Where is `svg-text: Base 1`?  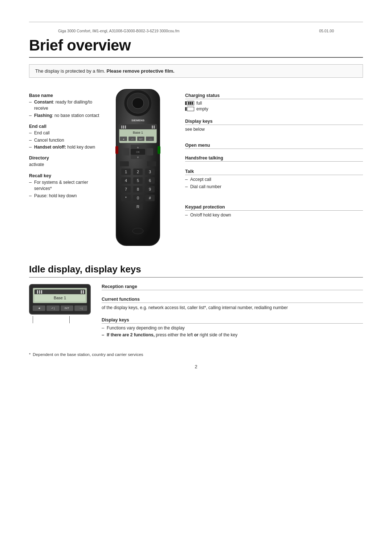
svg-text: Base 1 is located at coordinates (138, 133).